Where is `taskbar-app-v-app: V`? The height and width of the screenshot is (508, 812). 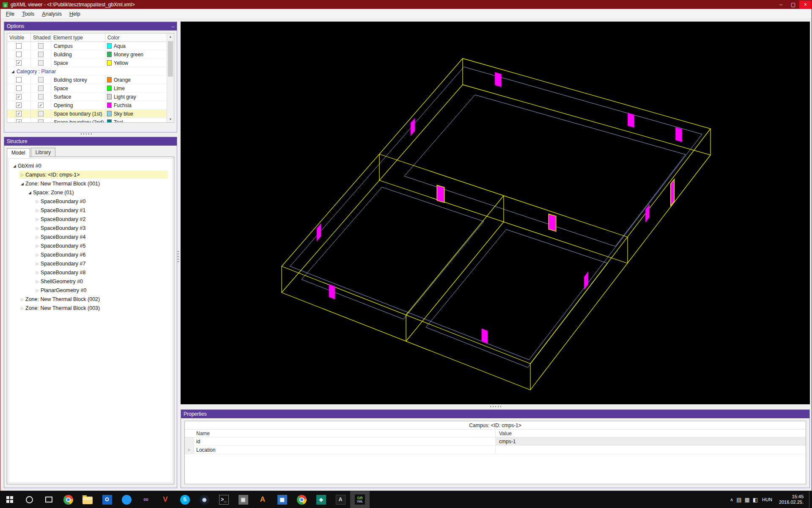
taskbar-app-v-app: V is located at coordinates (165, 500).